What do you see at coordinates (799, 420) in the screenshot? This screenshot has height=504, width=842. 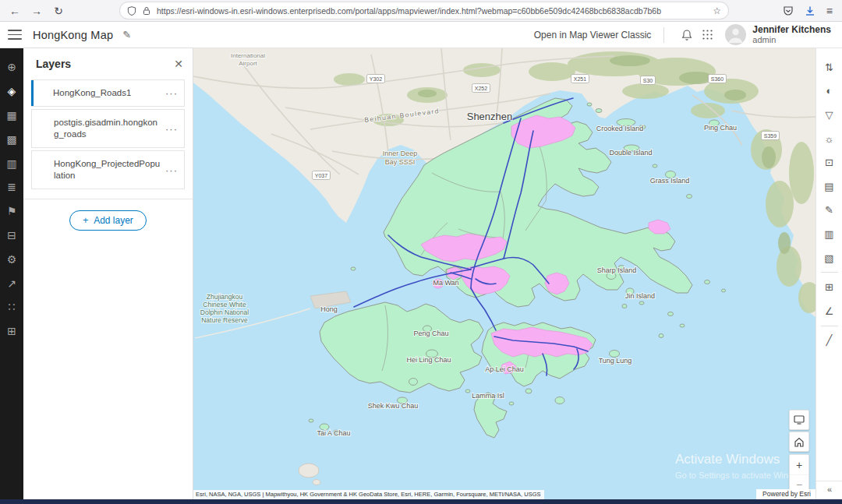 I see `overview-map-button` at bounding box center [799, 420].